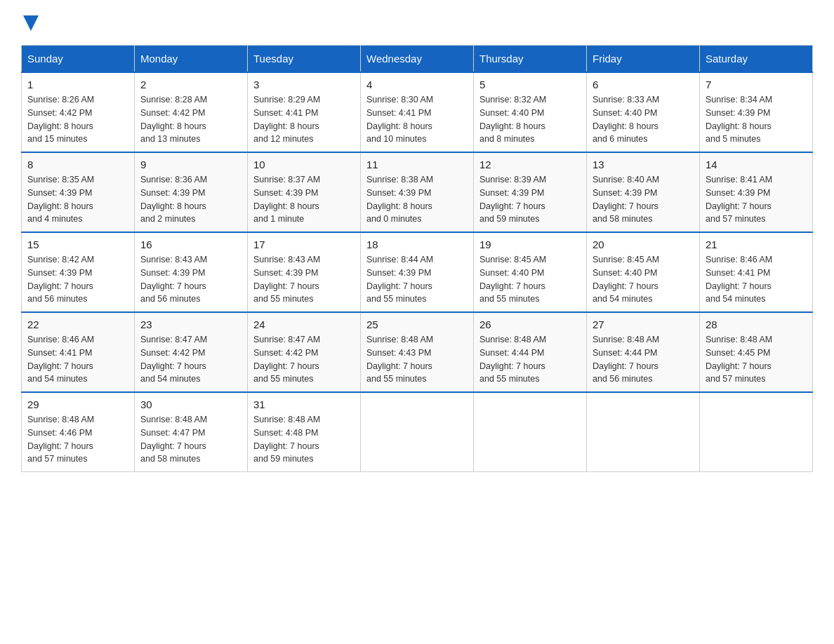 This screenshot has height=644, width=834. Describe the element at coordinates (530, 199) in the screenshot. I see `day-info: Sunrise: 8:39 AM Sunset: 4:39 PM Dayligh…` at that location.